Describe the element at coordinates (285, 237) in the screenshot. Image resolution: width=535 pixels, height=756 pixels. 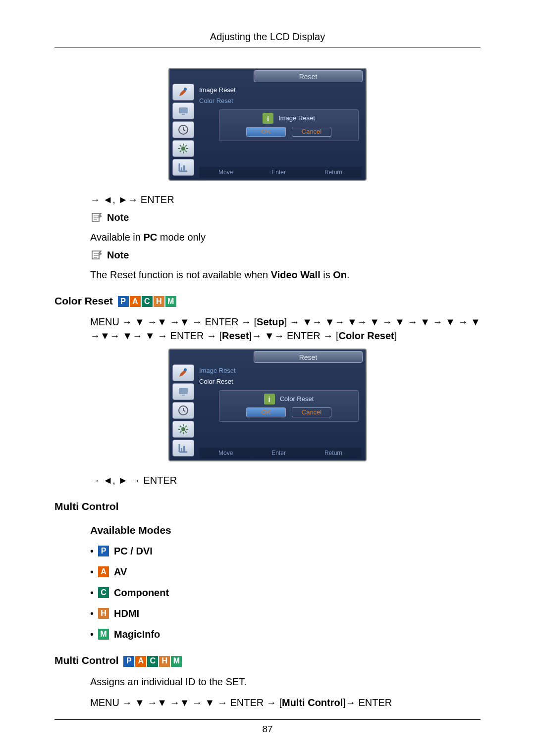
I see `note-text-pc-mode: Available in PC mode only` at that location.